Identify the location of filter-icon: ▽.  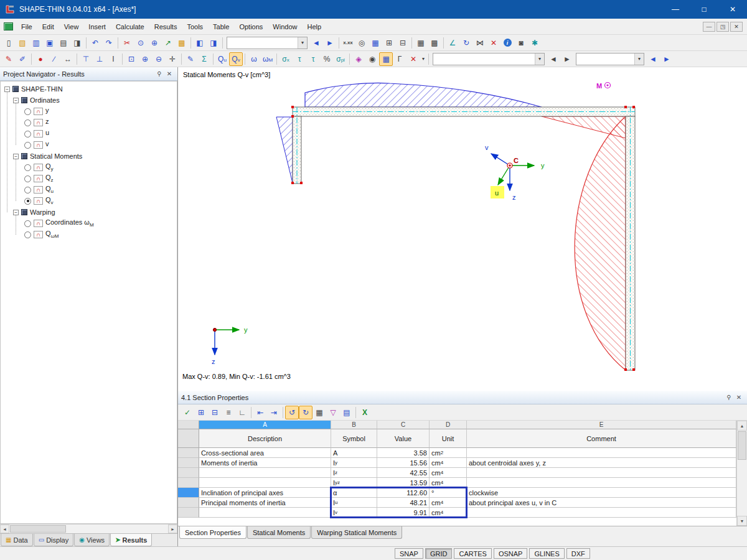
(333, 413).